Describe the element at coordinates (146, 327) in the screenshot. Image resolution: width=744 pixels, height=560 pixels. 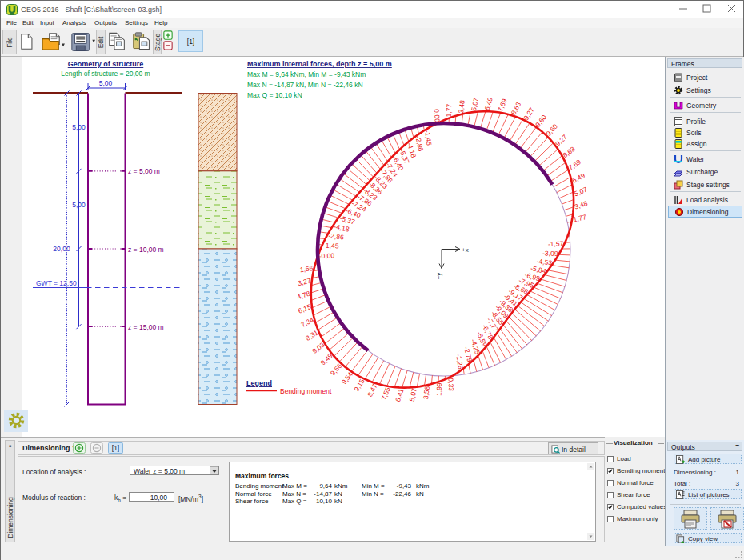
I see `svg-text: z = 15,00 m` at that location.